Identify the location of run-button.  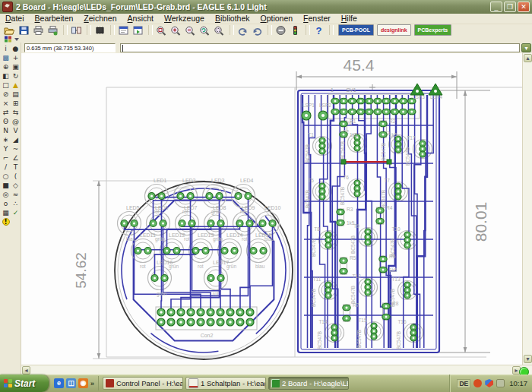
(138, 30).